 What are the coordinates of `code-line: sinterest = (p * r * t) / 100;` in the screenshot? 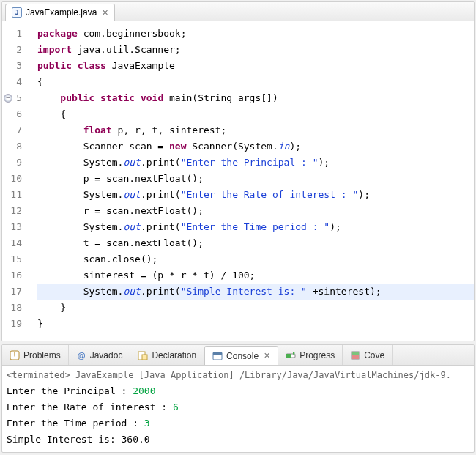 It's located at (256, 275).